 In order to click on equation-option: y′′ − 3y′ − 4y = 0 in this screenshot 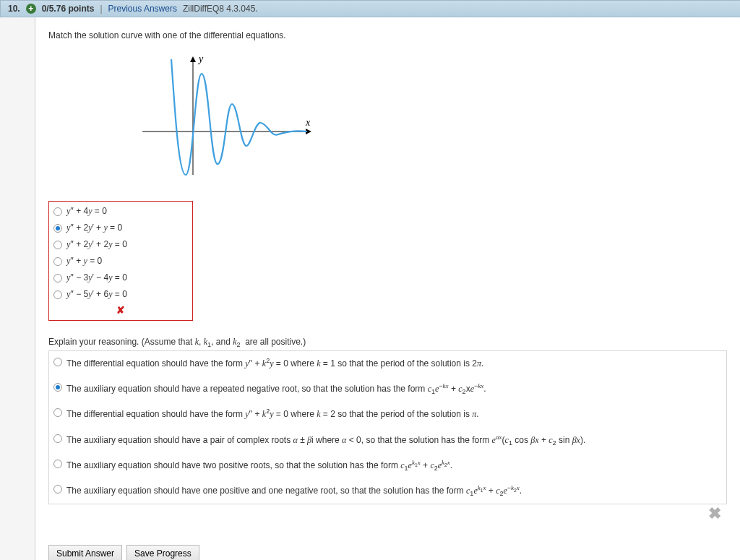, I will do `click(121, 277)`.